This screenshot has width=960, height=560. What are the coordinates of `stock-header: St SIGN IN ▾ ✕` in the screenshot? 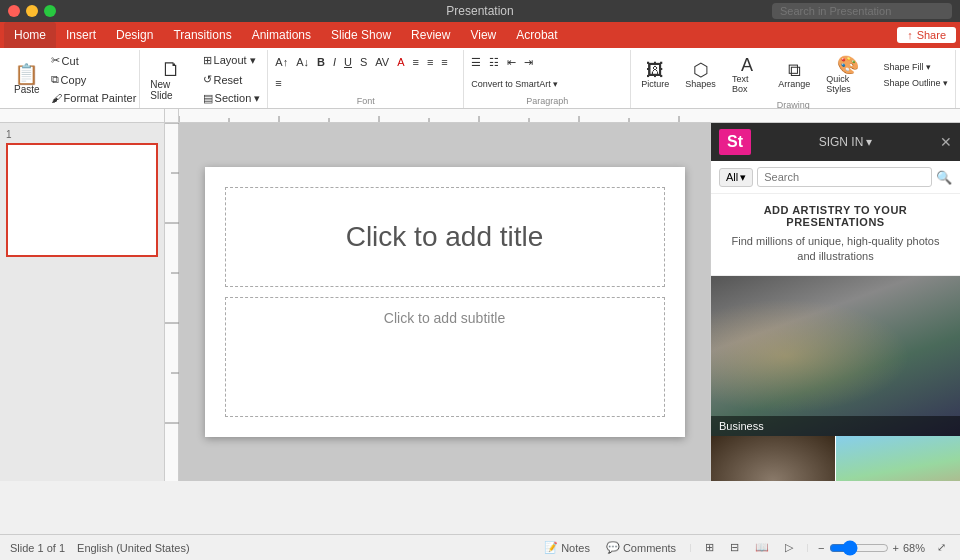 It's located at (836, 142).